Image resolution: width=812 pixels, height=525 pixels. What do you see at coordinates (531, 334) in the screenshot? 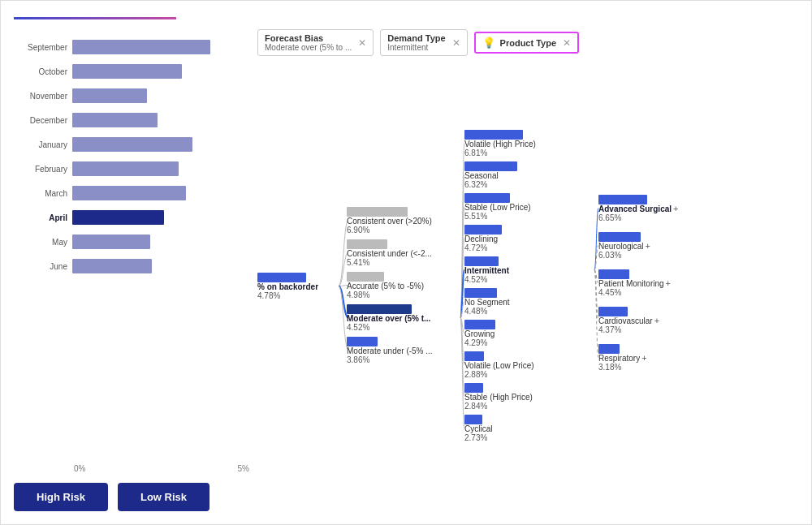
I see `node-label: Growing` at bounding box center [531, 334].